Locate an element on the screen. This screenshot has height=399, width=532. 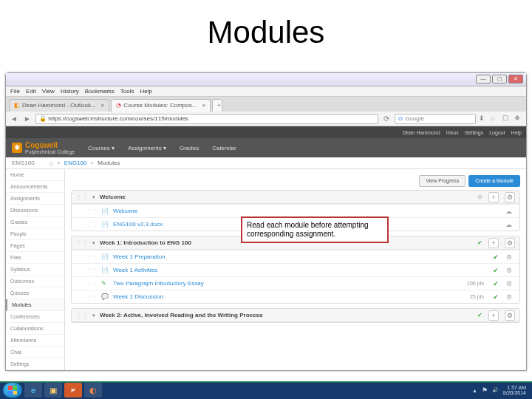
tab-outlook: ◧Dean Hammond - Outlook...× is located at coordinates (59, 105).